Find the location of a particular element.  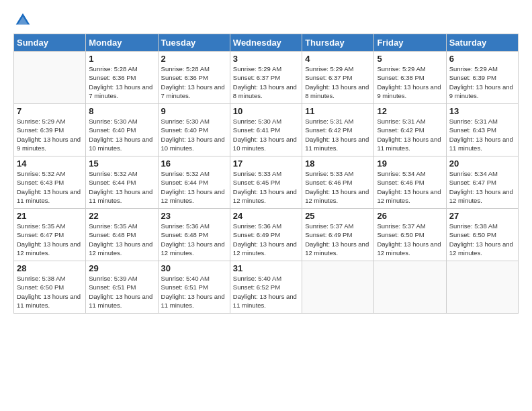

day-number: 7 is located at coordinates (50, 111).